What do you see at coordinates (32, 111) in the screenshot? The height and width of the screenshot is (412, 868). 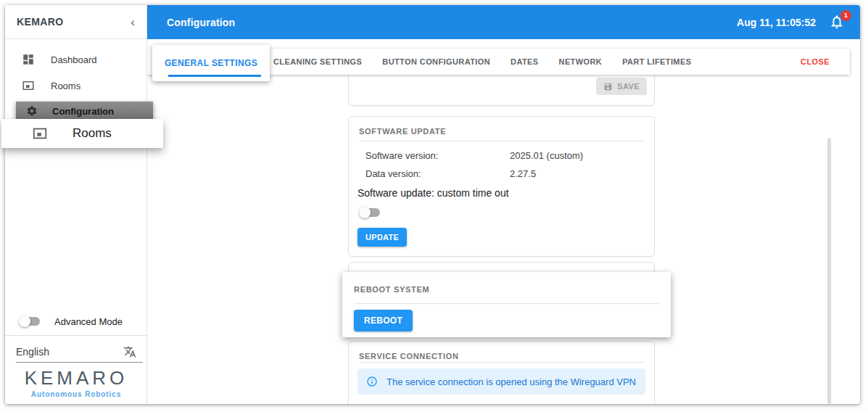 I see `gear-icon` at bounding box center [32, 111].